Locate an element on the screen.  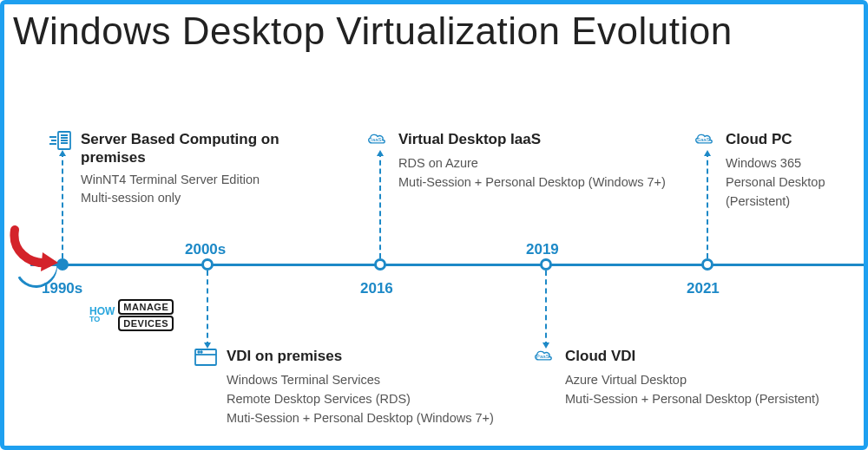
cloud-saas-icon: SaaS is located at coordinates (705, 140).